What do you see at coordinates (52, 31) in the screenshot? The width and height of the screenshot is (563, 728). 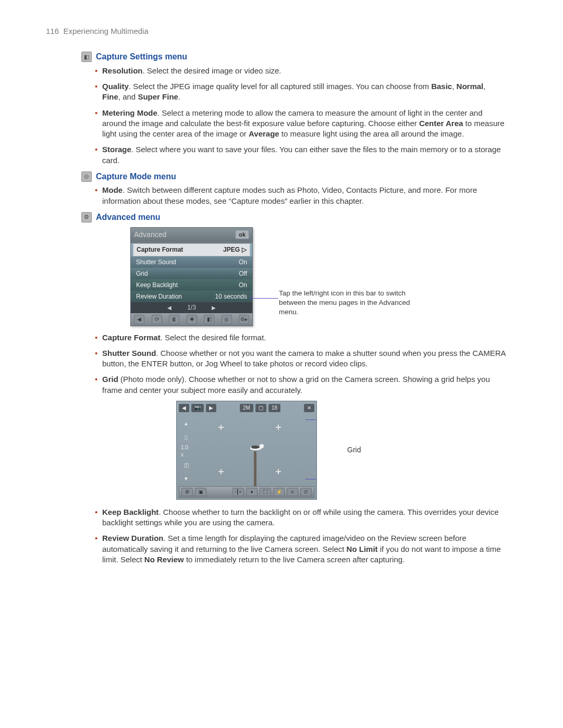 I see `page-number: 116` at bounding box center [52, 31].